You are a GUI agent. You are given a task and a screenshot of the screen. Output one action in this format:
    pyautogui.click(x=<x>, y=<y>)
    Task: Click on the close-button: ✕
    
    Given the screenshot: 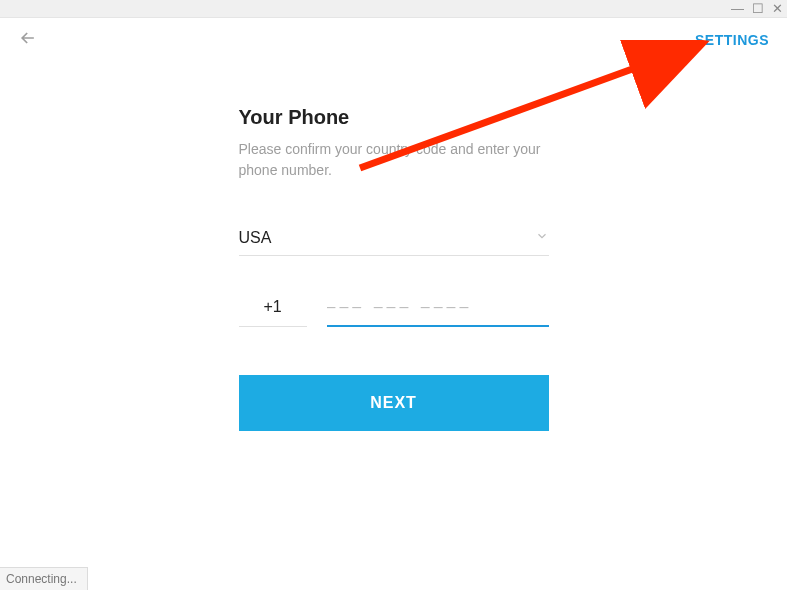 What is the action you would take?
    pyautogui.click(x=778, y=8)
    